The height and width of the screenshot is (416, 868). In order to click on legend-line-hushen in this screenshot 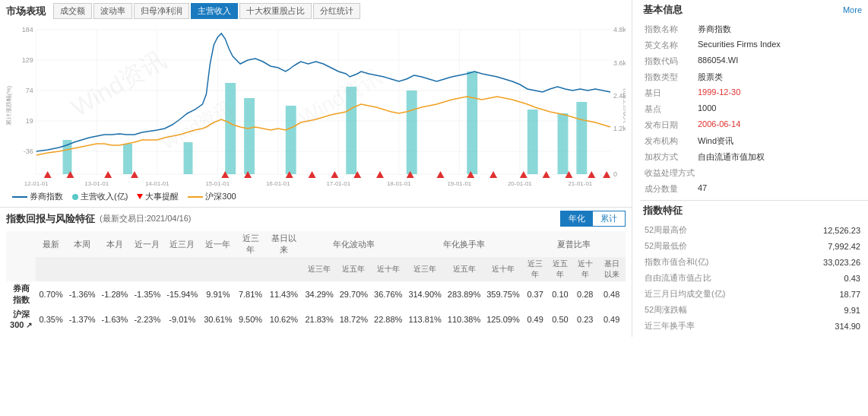, I will do `click(195, 197)`.